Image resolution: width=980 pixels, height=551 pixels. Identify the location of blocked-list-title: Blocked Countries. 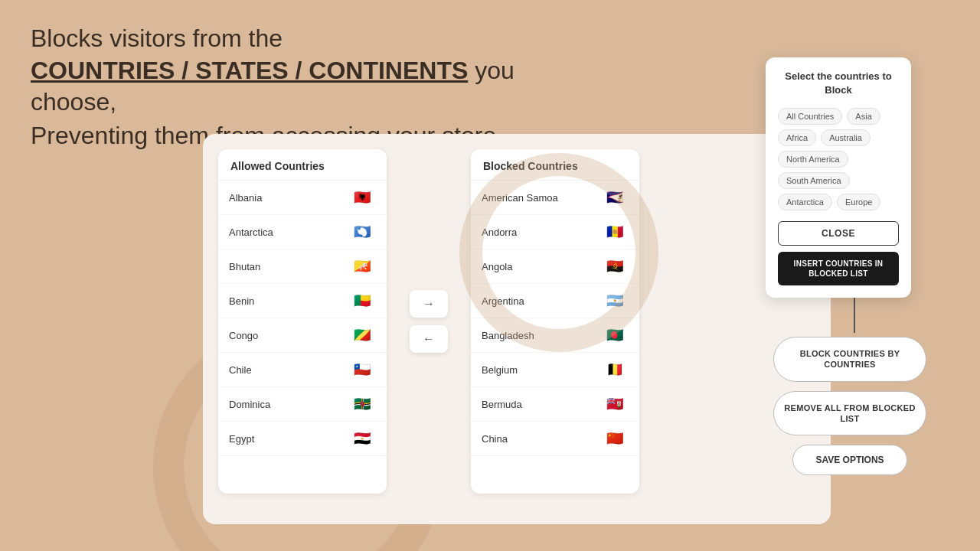
(555, 165).